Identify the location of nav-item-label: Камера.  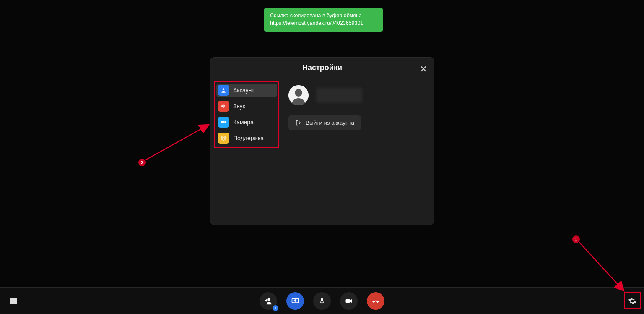
(243, 122).